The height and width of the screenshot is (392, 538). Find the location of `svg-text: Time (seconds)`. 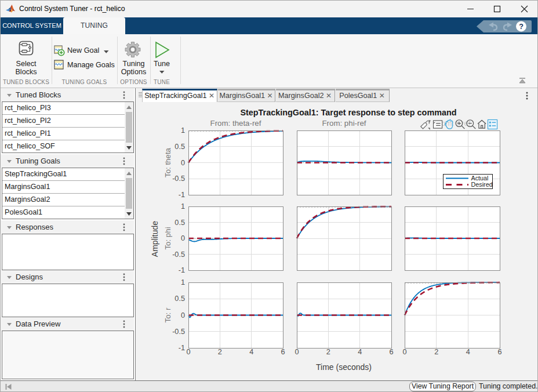

svg-text: Time (seconds) is located at coordinates (344, 367).